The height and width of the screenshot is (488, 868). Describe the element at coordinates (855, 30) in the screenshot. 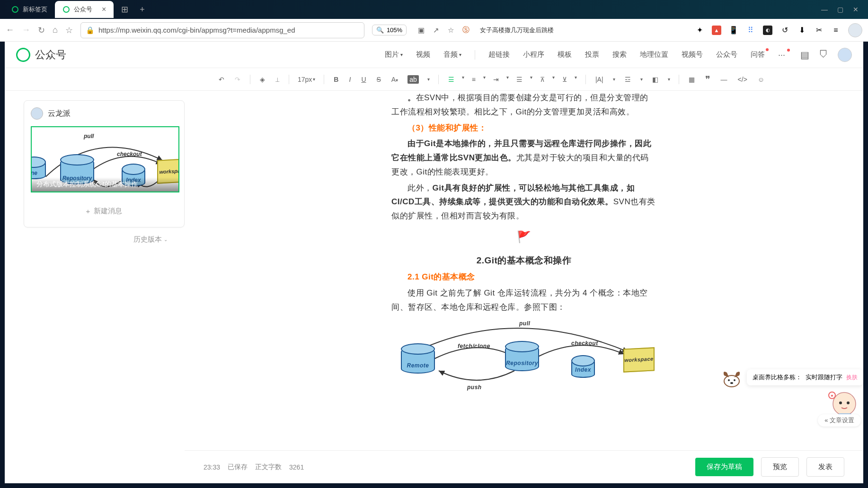

I see `user-avatar-button` at that location.